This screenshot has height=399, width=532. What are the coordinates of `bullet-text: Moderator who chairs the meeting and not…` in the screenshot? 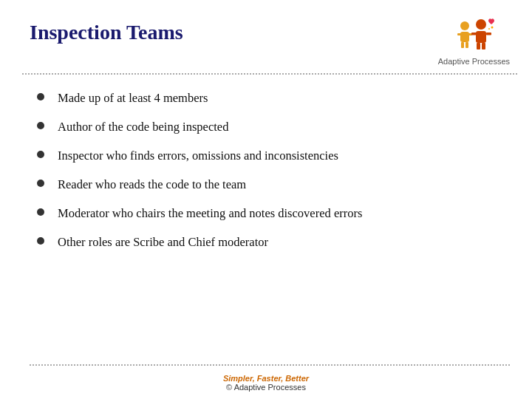 It's located at (210, 213).